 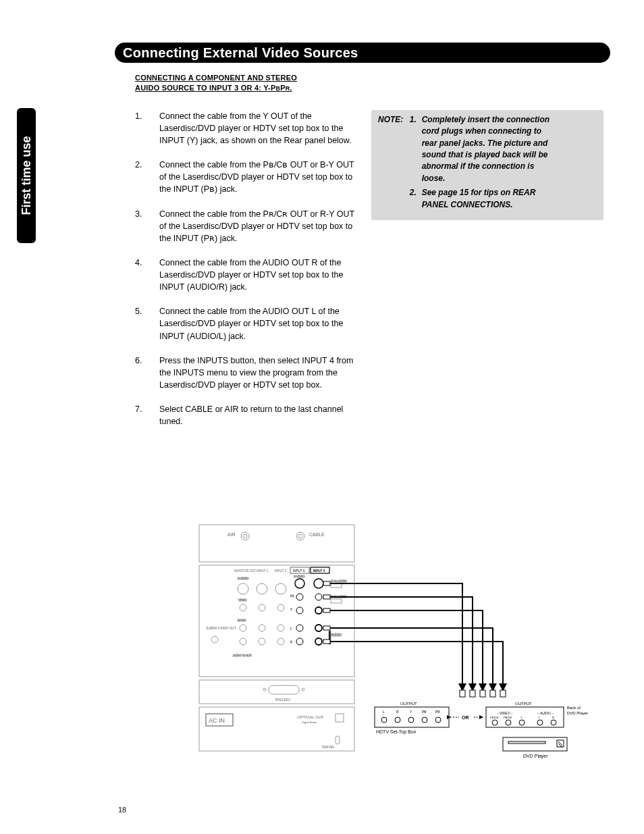 I want to click on diag-dvd-caption: DVD Player, so click(x=536, y=756).